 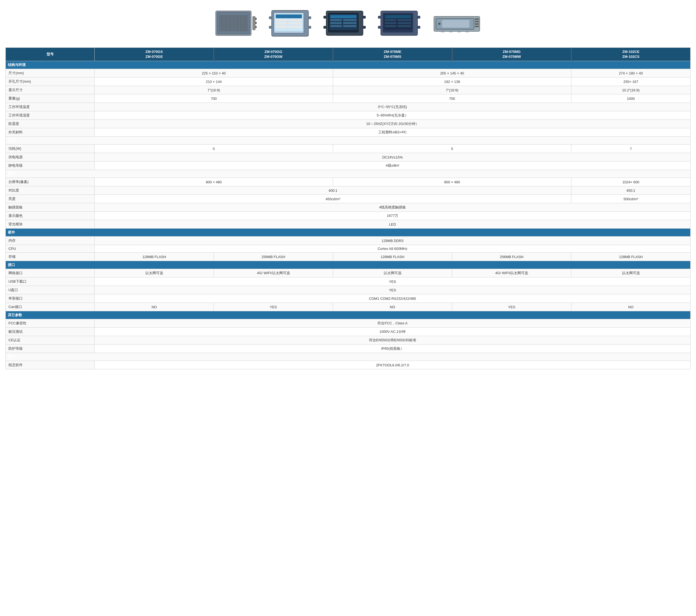 I want to click on col-header-p5: ZM-102CEZM-102CS, so click(x=631, y=54).